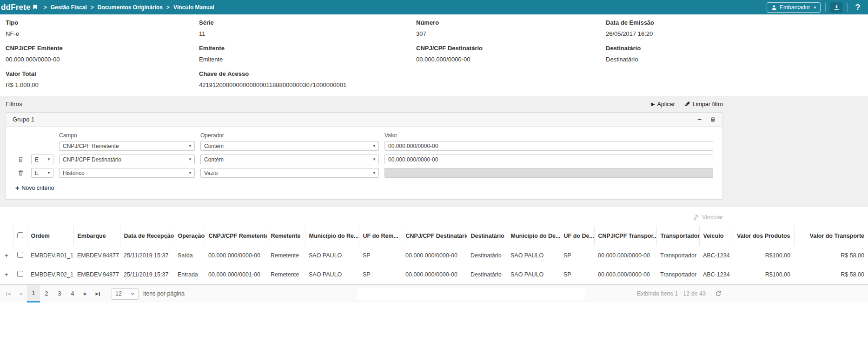 This screenshot has height=343, width=868. I want to click on page-button-4: 4, so click(73, 294).